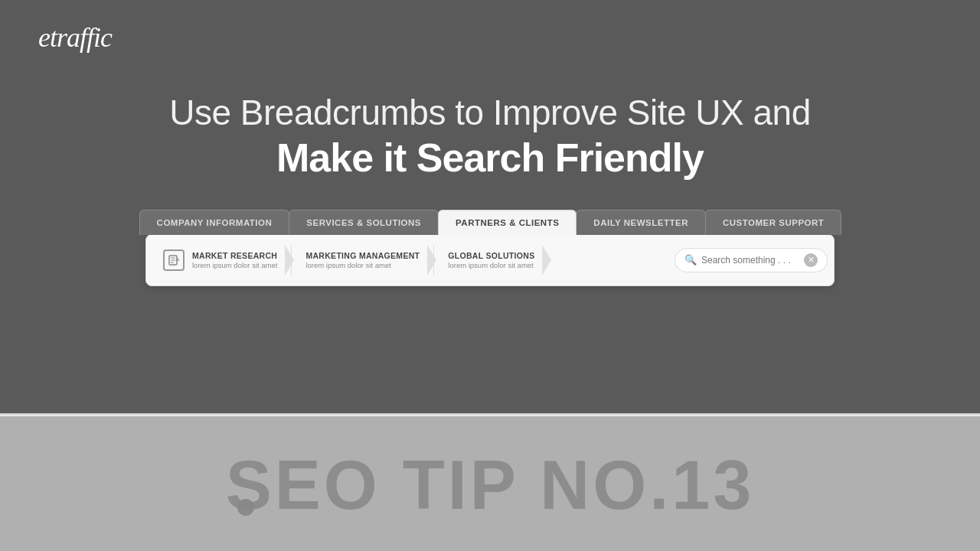  What do you see at coordinates (490, 260) in the screenshot?
I see `breadcrumb-bar: MARKET RESEARCH lorem ipsum dolor sit am…` at bounding box center [490, 260].